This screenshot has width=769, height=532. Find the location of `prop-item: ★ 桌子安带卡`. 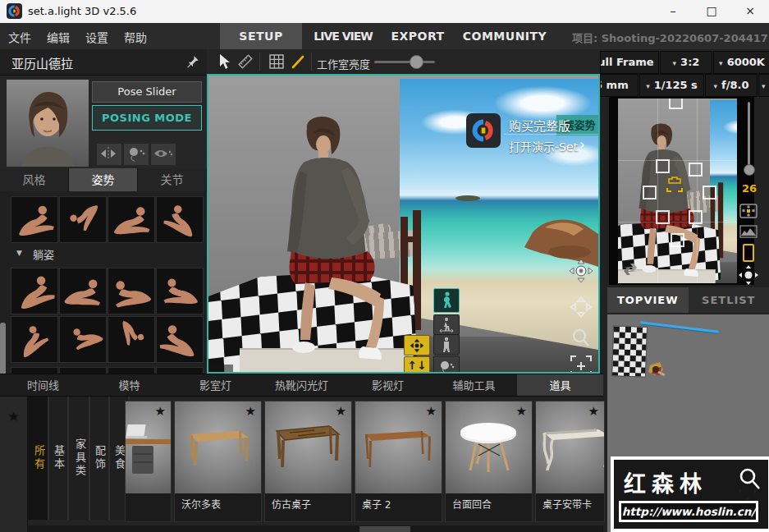

prop-item: ★ 桌子安带卡 is located at coordinates (570, 461).